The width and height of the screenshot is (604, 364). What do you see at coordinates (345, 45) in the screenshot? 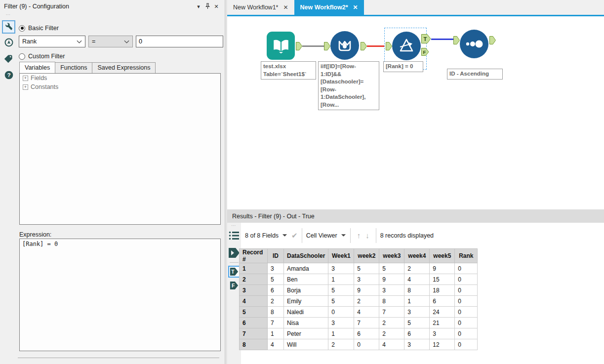
I see `multi-row-formula-tool` at bounding box center [345, 45].